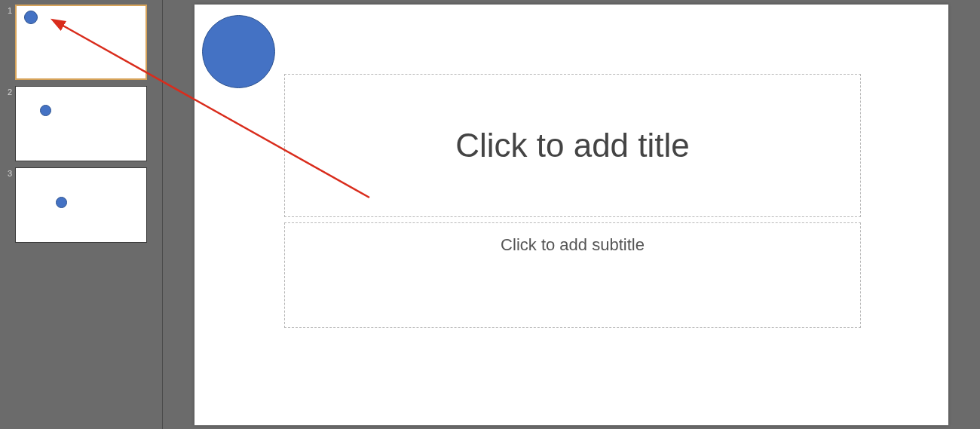  What do you see at coordinates (8, 91) in the screenshot?
I see `thumbnail-number: 2` at bounding box center [8, 91].